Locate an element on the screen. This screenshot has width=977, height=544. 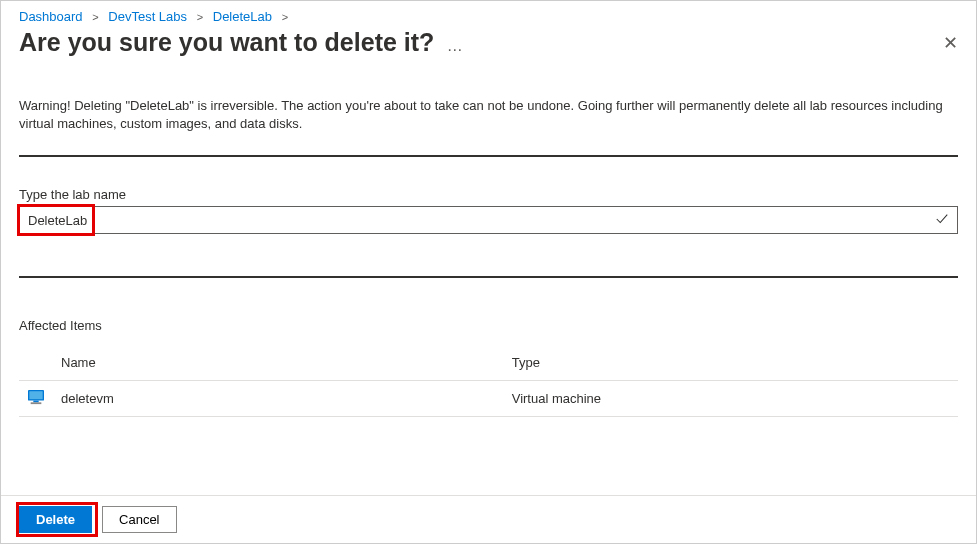
affected-items-table: Name Type deletevm Virtual machine is located at coordinates (488, 382).